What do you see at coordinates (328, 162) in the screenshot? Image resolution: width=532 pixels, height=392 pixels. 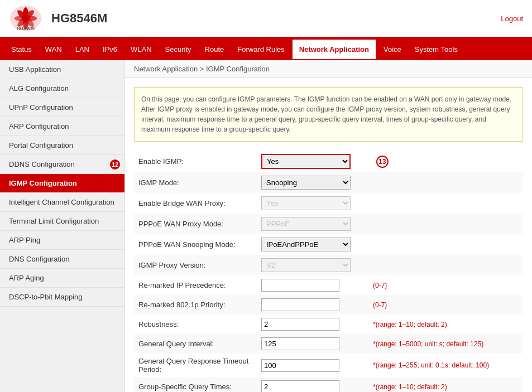 I see `form-row-enable-igmp: Enable IGMP: Yes No 13` at bounding box center [328, 162].